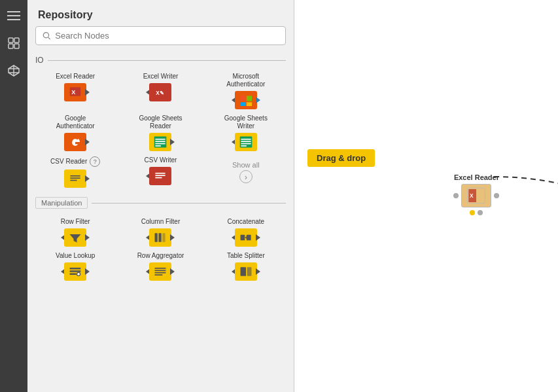  What do you see at coordinates (14, 16) in the screenshot?
I see `menu-icon` at bounding box center [14, 16].